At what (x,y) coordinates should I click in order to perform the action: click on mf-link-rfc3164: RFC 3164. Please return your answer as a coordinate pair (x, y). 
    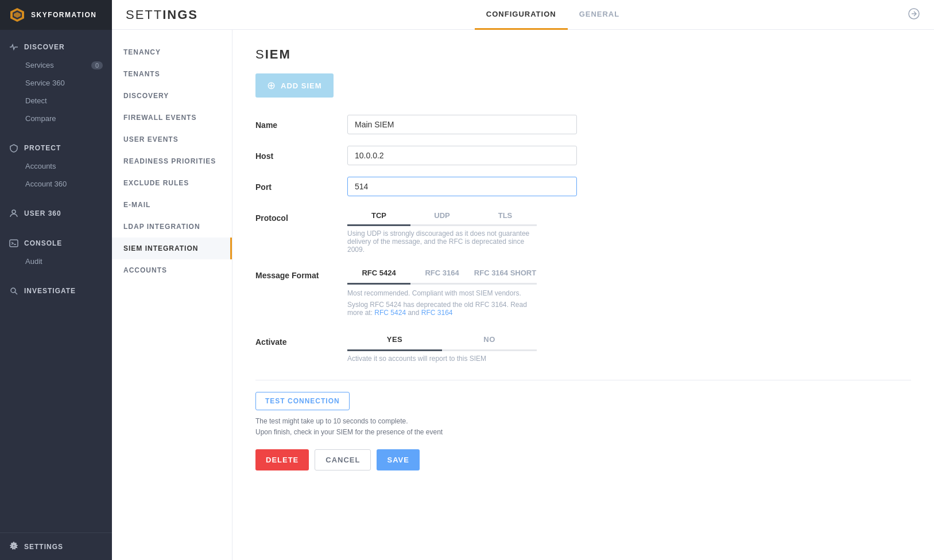
    Looking at the image, I should click on (437, 313).